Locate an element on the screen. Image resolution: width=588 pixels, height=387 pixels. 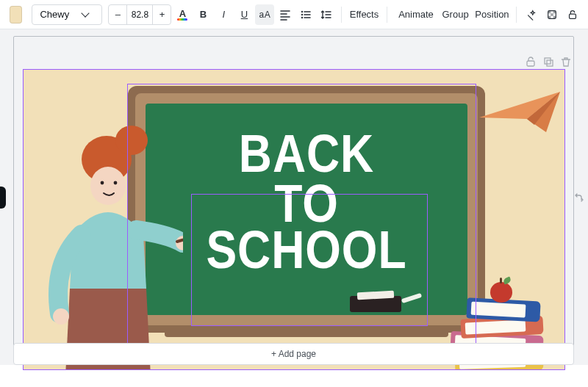
italic-button: I is located at coordinates (223, 15).